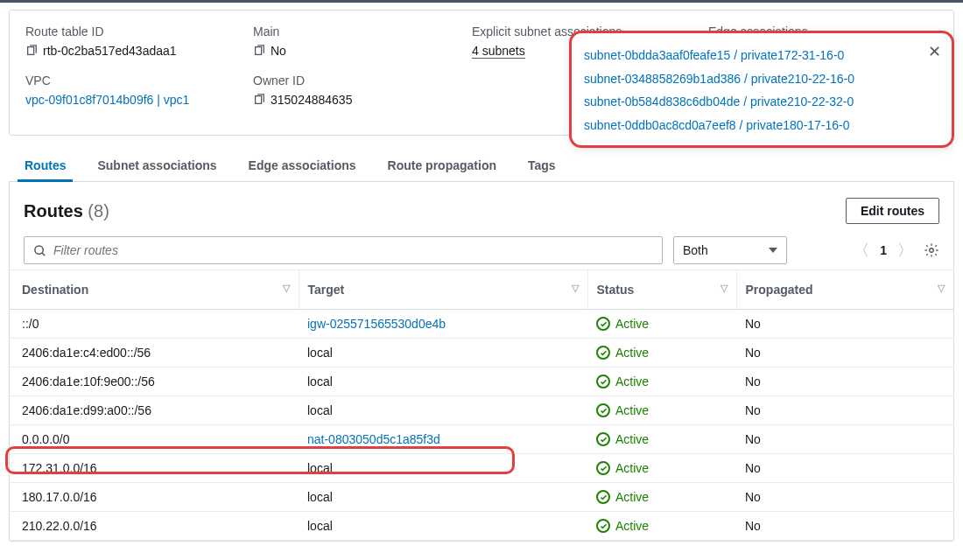 The image size is (963, 560). Describe the element at coordinates (110, 51) in the screenshot. I see `route-table-id-value: rtb-0c2ba517ed43adaa1` at that location.